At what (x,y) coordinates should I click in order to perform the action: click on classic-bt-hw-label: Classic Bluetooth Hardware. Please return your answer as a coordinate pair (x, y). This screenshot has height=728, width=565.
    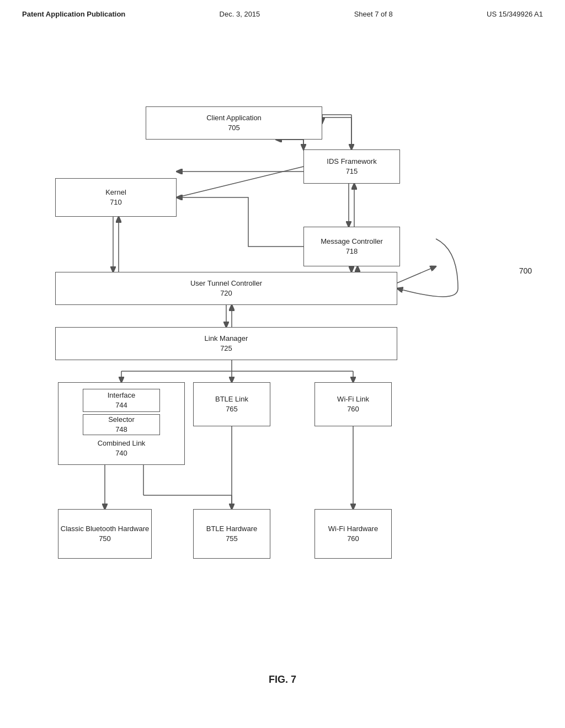
    Looking at the image, I should click on (105, 529).